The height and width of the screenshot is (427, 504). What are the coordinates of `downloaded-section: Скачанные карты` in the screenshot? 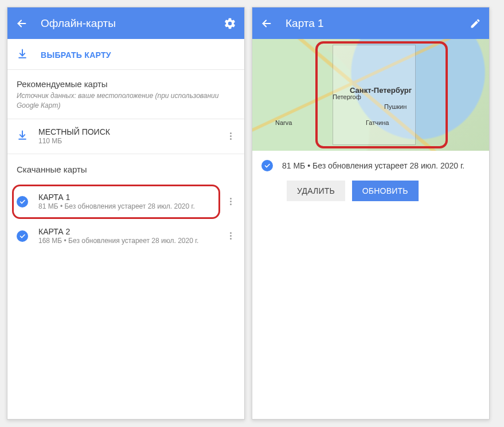 It's located at (126, 170).